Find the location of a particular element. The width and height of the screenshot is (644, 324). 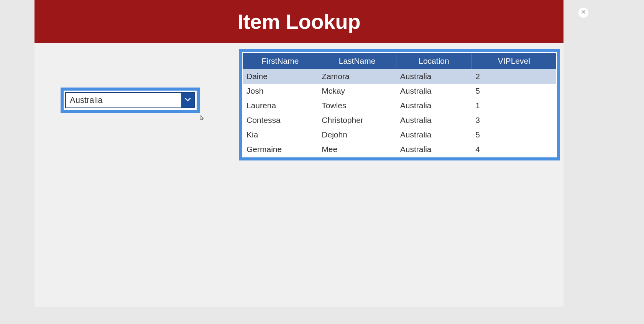

column-header-firstname: FirstName is located at coordinates (280, 61).